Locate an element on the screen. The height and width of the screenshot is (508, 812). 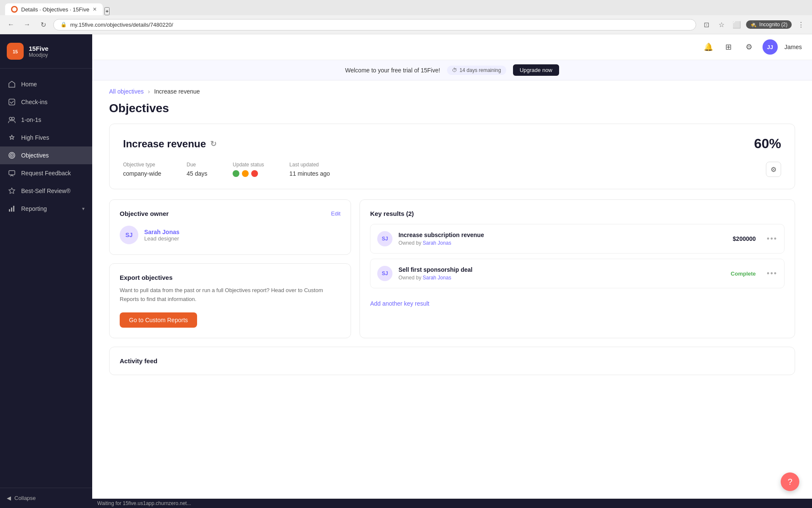
owner-name: Sarah Jonas is located at coordinates (162, 232).